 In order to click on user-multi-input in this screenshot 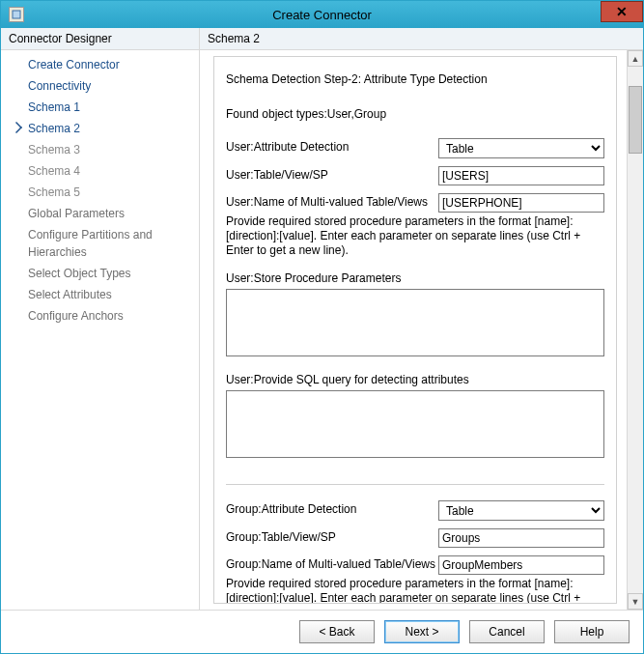, I will do `click(521, 203)`.